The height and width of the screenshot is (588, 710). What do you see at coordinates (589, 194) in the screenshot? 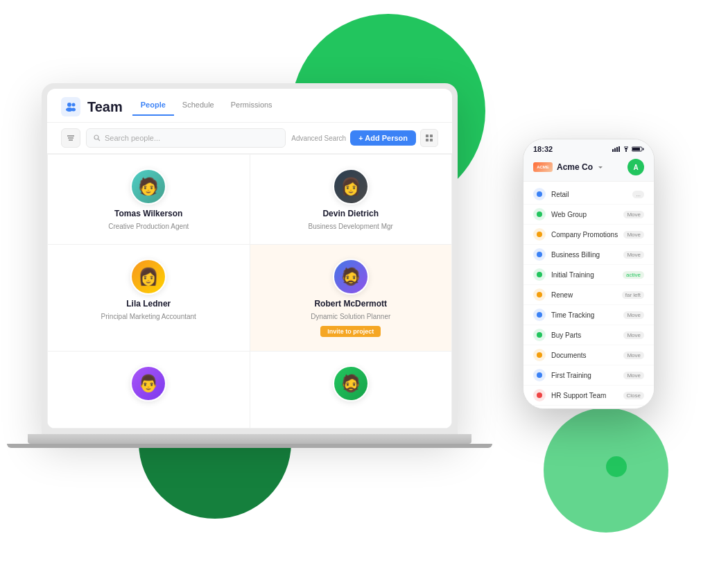
I see `phone-item-name: Retail` at bounding box center [589, 194].